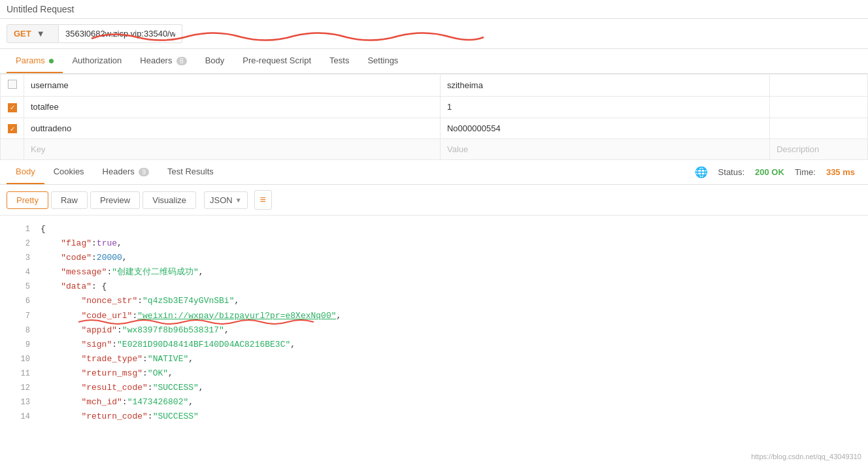 The width and height of the screenshot is (868, 467). I want to click on value-outtradeno: No000000554, so click(605, 128).